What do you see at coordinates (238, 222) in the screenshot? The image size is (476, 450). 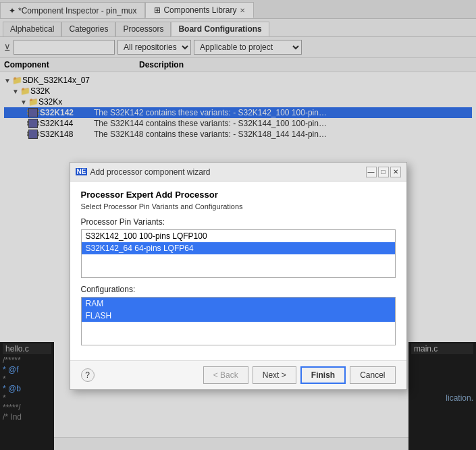 I see `pin-variants-label: Processor Pin Variants:` at bounding box center [238, 222].